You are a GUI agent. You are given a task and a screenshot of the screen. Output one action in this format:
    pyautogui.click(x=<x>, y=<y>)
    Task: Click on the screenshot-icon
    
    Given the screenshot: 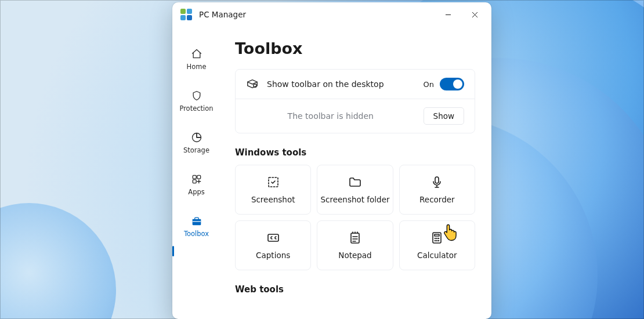 What is the action you would take?
    pyautogui.click(x=273, y=182)
    